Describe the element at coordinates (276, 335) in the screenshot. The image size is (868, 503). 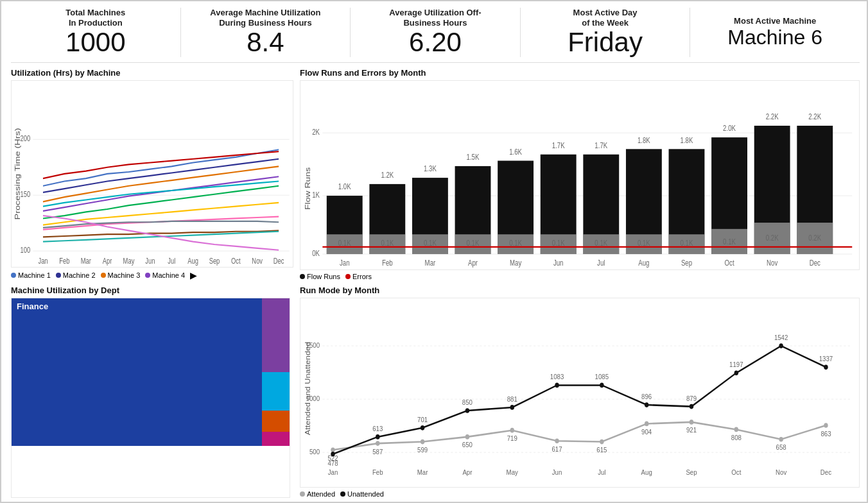
I see `treemap-purple` at that location.